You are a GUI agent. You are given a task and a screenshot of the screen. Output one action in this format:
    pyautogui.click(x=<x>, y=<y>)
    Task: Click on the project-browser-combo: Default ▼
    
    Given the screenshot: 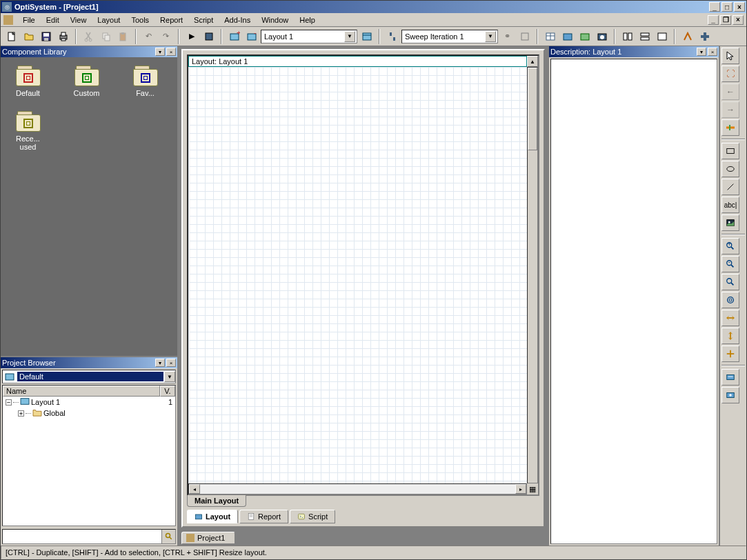 What is the action you would take?
    pyautogui.click(x=89, y=377)
    